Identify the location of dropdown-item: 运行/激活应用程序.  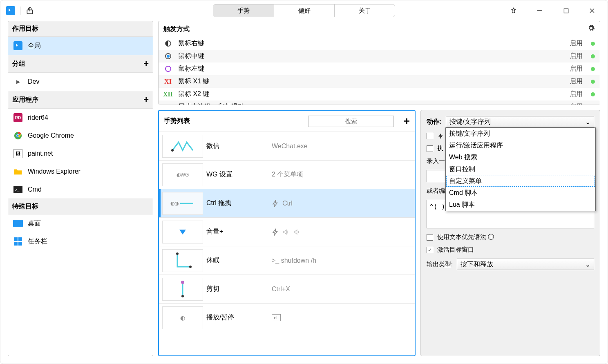
(521, 145).